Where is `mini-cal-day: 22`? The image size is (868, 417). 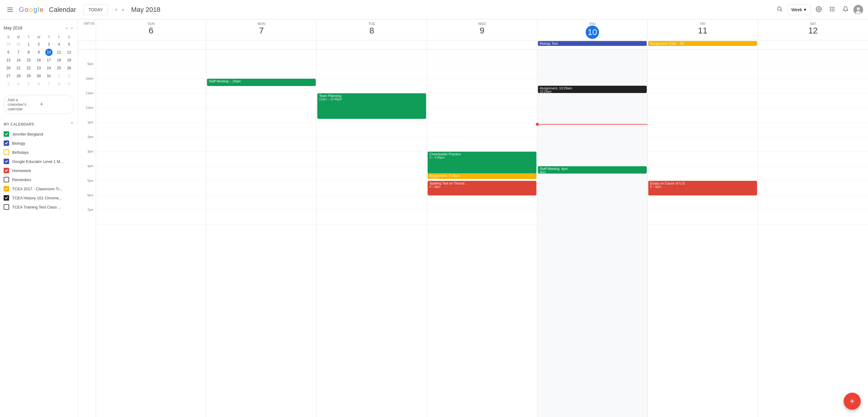
mini-cal-day: 22 is located at coordinates (29, 68).